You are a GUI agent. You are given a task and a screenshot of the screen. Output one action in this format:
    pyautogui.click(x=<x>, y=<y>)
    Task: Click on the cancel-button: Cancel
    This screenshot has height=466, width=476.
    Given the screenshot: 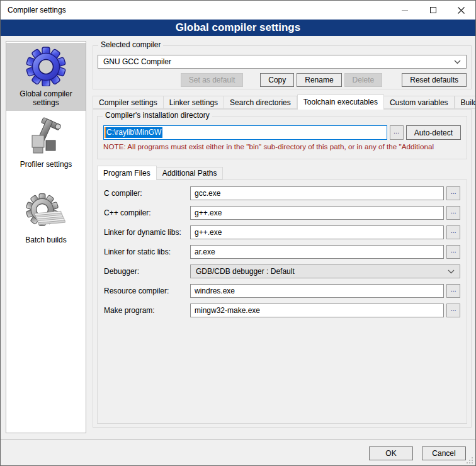 What is the action you would take?
    pyautogui.click(x=444, y=453)
    